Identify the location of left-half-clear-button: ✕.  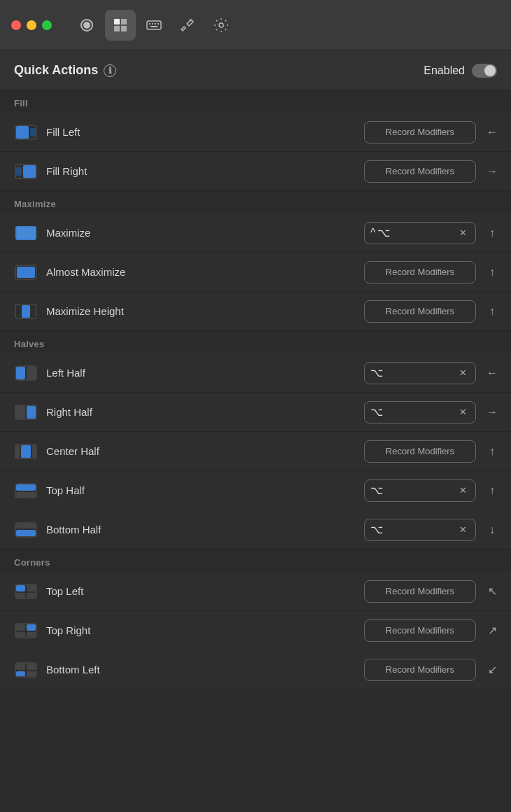
(463, 372).